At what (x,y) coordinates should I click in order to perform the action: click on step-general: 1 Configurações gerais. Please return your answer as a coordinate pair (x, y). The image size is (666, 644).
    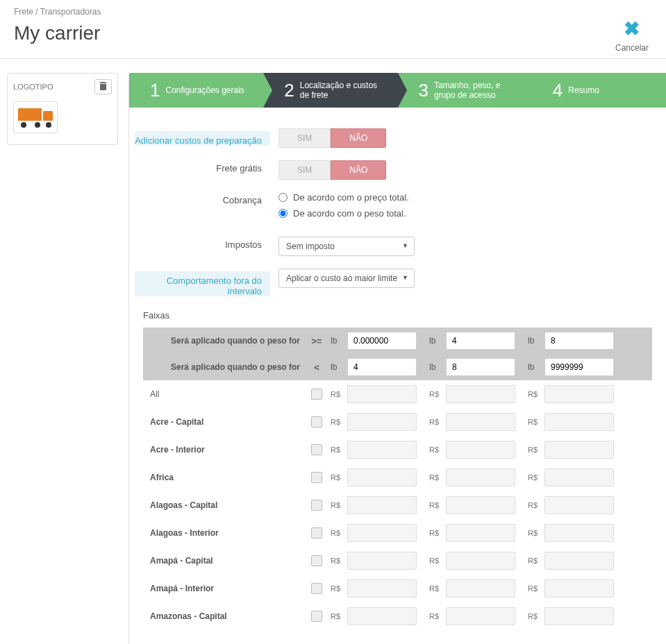
    Looking at the image, I should click on (196, 90).